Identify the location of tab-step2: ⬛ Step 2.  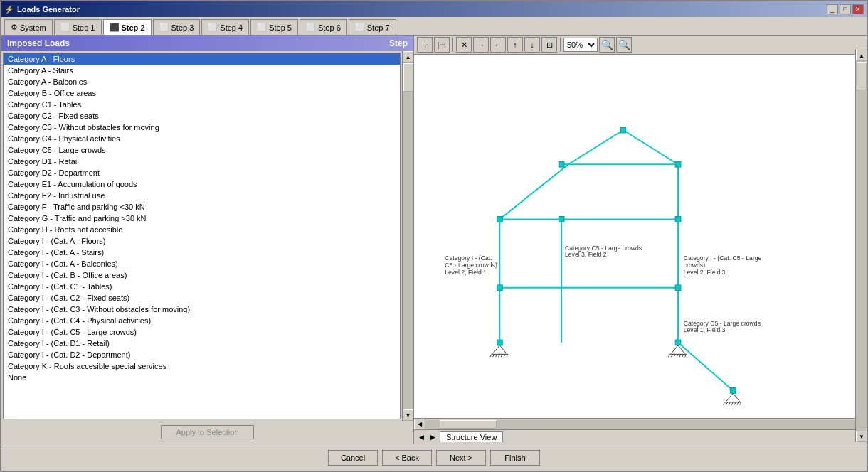
(127, 27).